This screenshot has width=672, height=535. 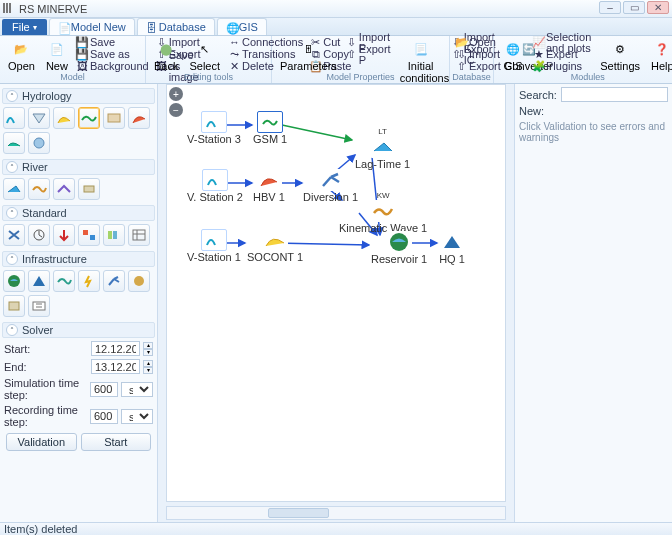 What do you see at coordinates (139, 281) in the screenshot?
I see `pal-consumer` at bounding box center [139, 281].